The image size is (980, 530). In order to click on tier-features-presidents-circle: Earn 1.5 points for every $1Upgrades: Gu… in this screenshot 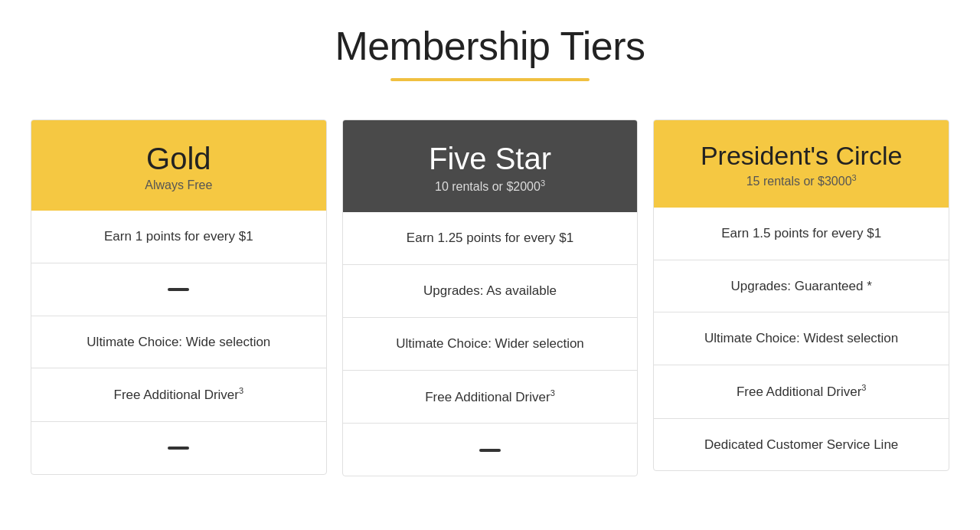, I will do `click(801, 339)`.